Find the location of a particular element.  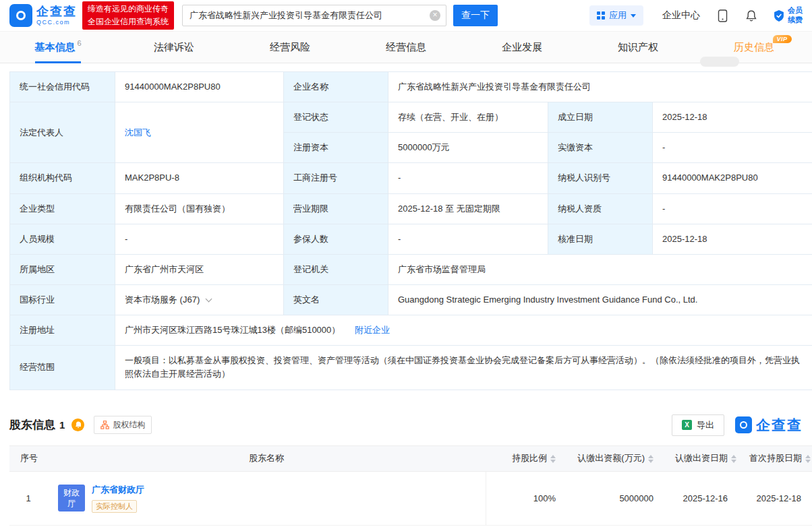

caret-down-icon is located at coordinates (633, 16).